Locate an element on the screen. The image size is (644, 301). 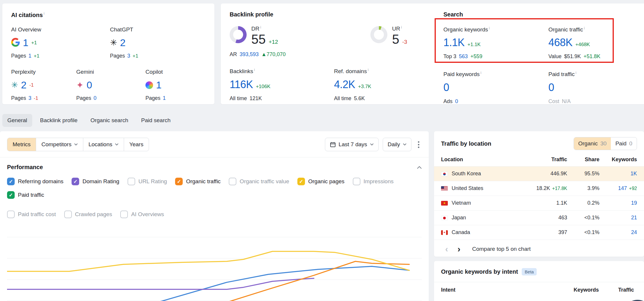
segment-locations: Locations is located at coordinates (103, 144).